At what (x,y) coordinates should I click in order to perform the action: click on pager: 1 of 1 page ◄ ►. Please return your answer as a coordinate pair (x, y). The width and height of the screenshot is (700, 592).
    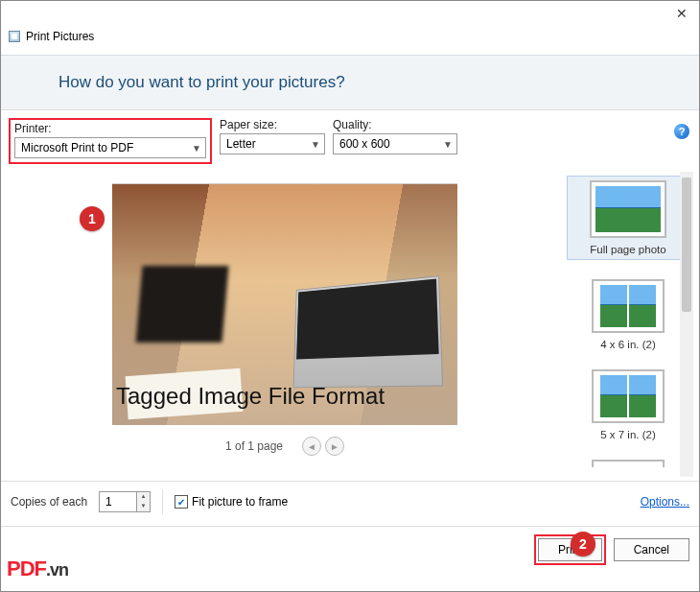
    Looking at the image, I should click on (285, 446).